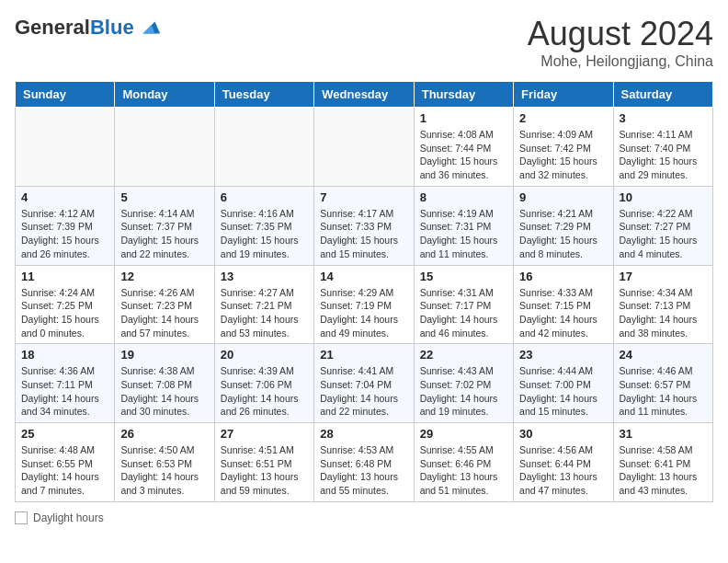 This screenshot has height=563, width=728. Describe the element at coordinates (364, 42) in the screenshot. I see `page-header: GeneralBlue August 2024 Mohe, Heilongjia…` at that location.